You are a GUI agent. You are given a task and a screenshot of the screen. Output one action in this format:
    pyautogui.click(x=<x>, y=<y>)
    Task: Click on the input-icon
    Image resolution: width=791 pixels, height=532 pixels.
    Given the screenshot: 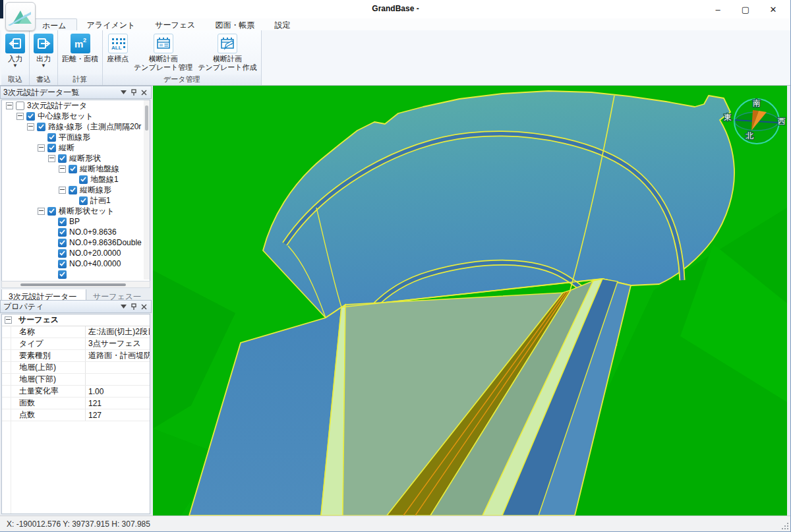 What is the action you would take?
    pyautogui.click(x=15, y=44)
    